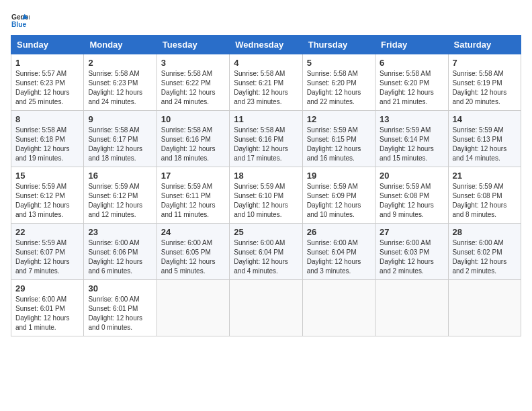  Describe the element at coordinates (20, 20) in the screenshot. I see `logo-icon: General Blue` at that location.